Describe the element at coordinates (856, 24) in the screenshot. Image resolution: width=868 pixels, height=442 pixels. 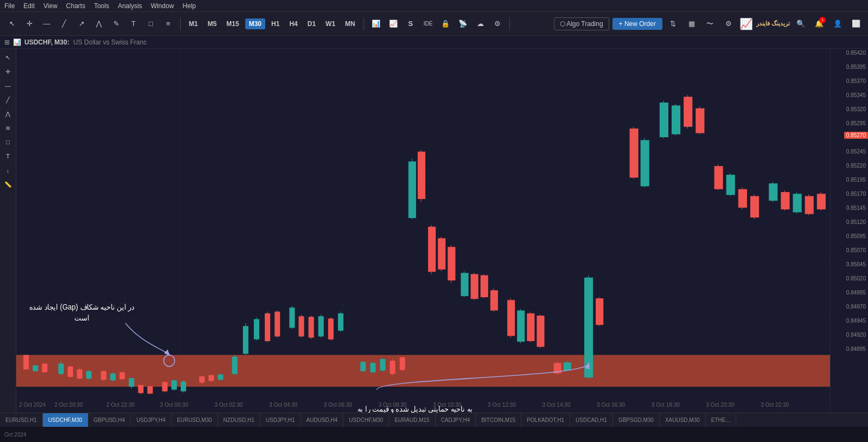
I see `maximize-btn: ⬜` at that location.